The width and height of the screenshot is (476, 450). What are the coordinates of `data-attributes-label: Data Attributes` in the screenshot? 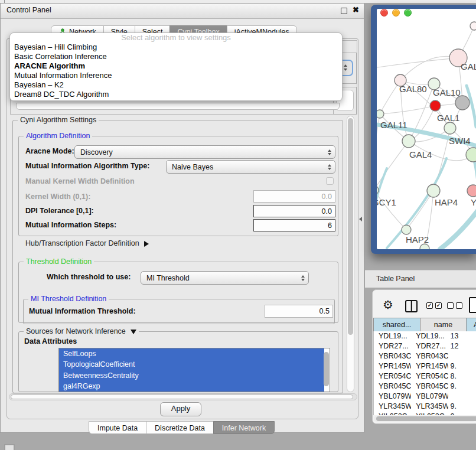 It's located at (51, 341).